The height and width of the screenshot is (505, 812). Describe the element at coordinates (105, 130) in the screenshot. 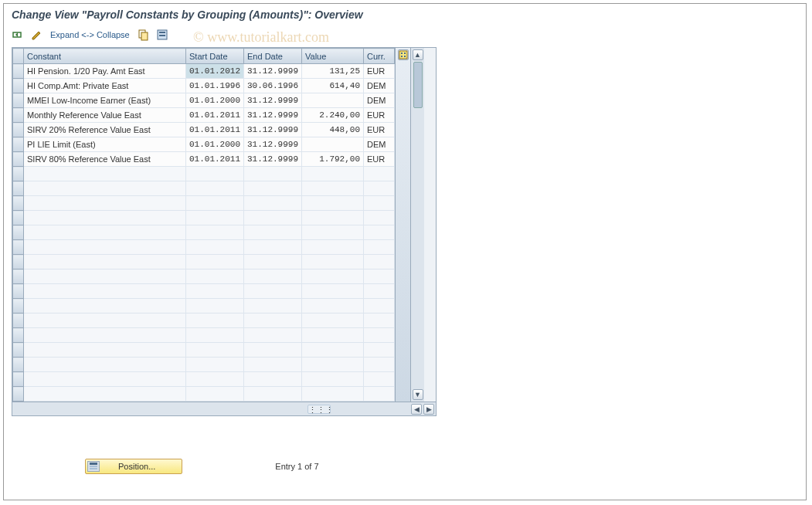

I see `cell-constant: SIRV 20% Reference Value East` at that location.